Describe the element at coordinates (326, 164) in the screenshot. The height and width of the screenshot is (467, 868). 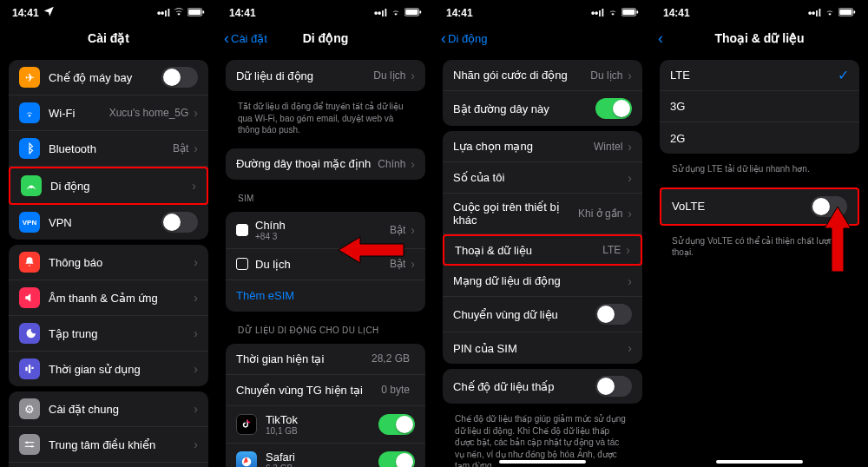
I see `row-default-voice-line: Đường dây thoại mặc định Chính ›` at that location.